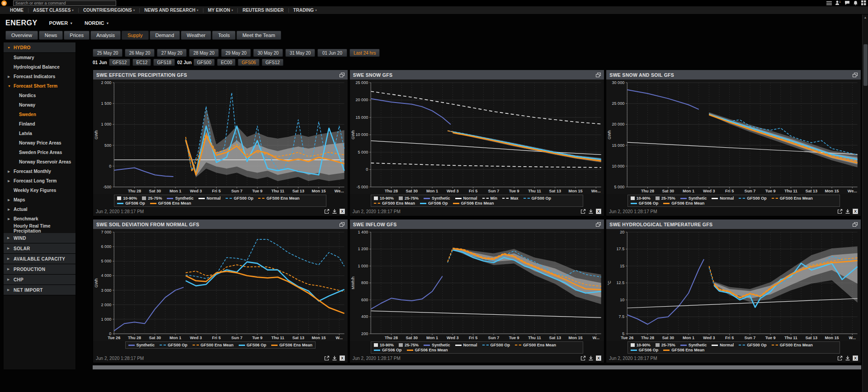 This screenshot has height=392, width=868. Describe the element at coordinates (77, 35) in the screenshot. I see `tab-prices: Prices` at that location.